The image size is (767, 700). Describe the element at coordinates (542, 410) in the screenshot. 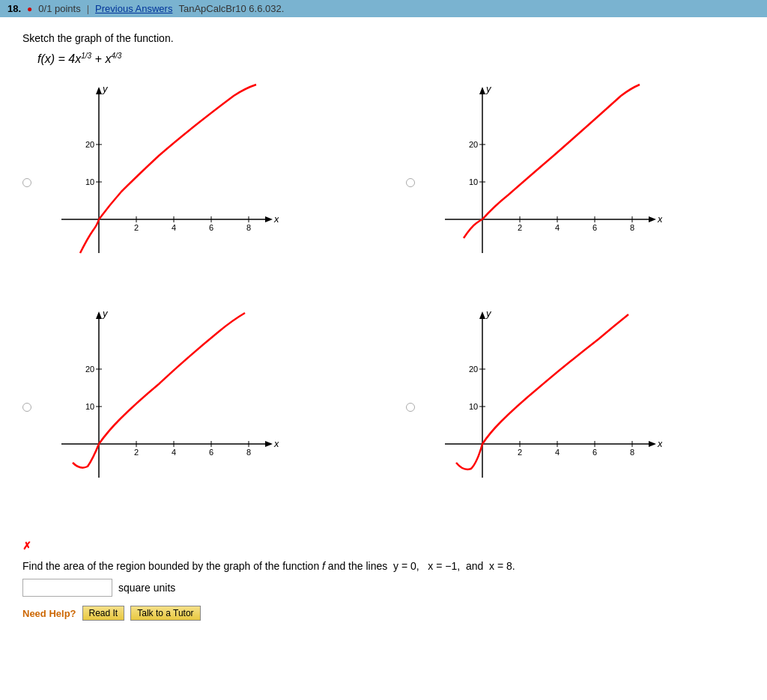

I see `graph-svg-4: y x 10 20 2 4 6 8` at that location.